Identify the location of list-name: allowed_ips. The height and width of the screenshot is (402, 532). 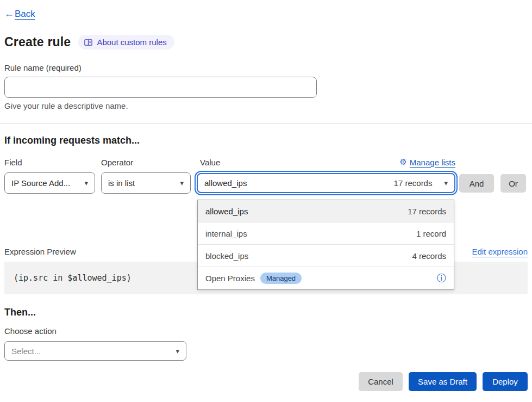
(227, 211).